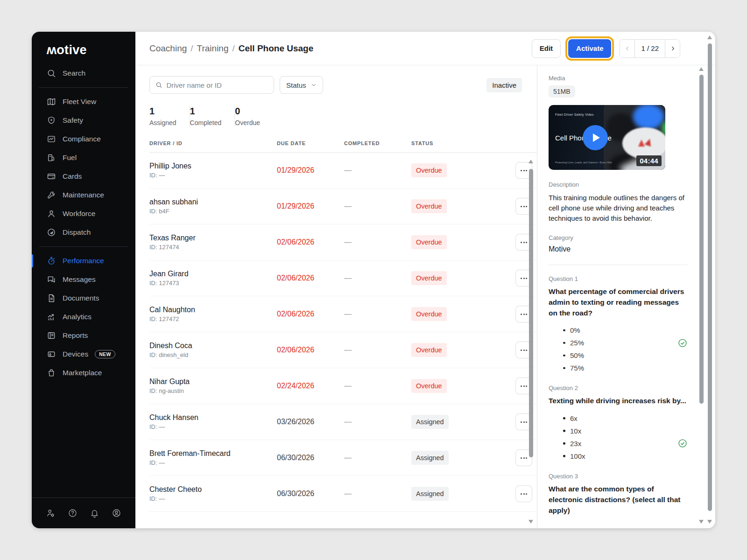 This screenshot has width=747, height=560. What do you see at coordinates (577, 368) in the screenshot?
I see `answer-text: 75%` at bounding box center [577, 368].